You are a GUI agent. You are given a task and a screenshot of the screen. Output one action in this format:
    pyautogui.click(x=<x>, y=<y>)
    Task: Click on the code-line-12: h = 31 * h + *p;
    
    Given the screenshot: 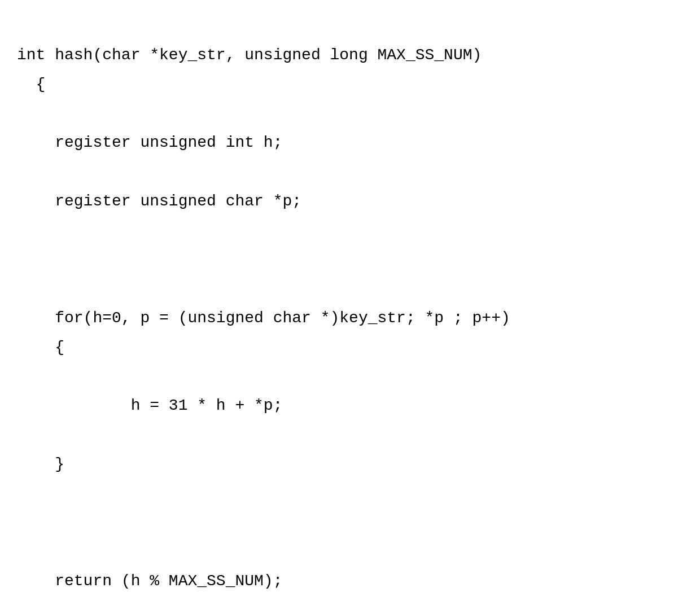 What is the action you would take?
    pyautogui.click(x=350, y=406)
    